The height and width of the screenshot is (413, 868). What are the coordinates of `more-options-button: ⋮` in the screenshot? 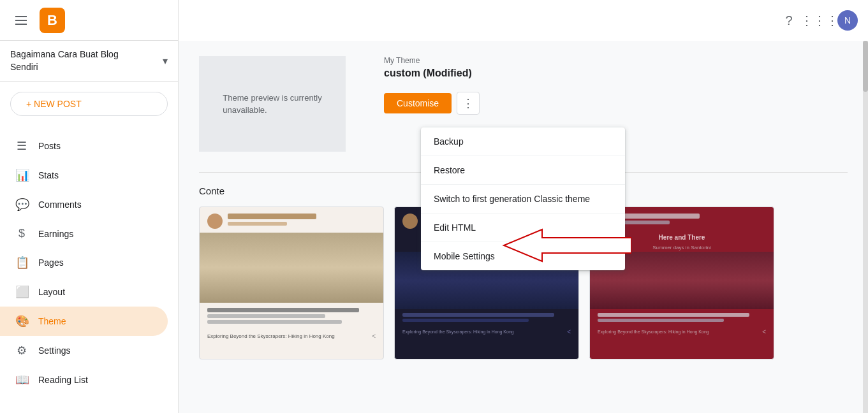 It's located at (468, 103).